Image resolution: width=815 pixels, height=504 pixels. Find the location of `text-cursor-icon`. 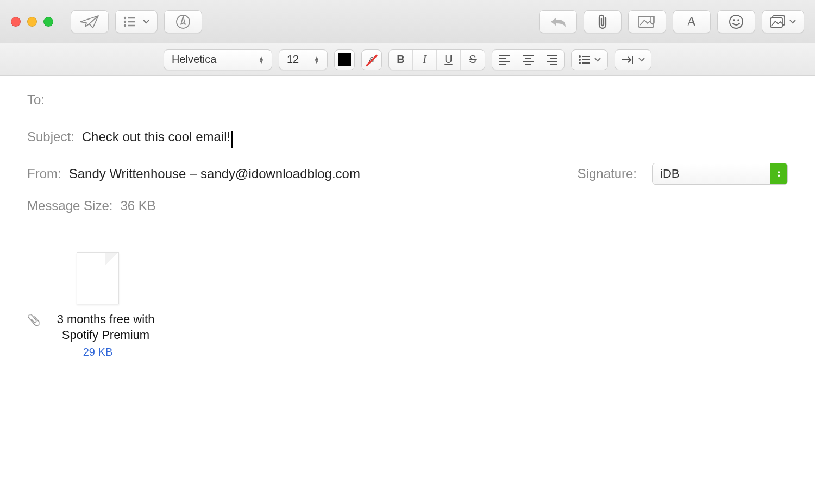

text-cursor-icon is located at coordinates (232, 140).